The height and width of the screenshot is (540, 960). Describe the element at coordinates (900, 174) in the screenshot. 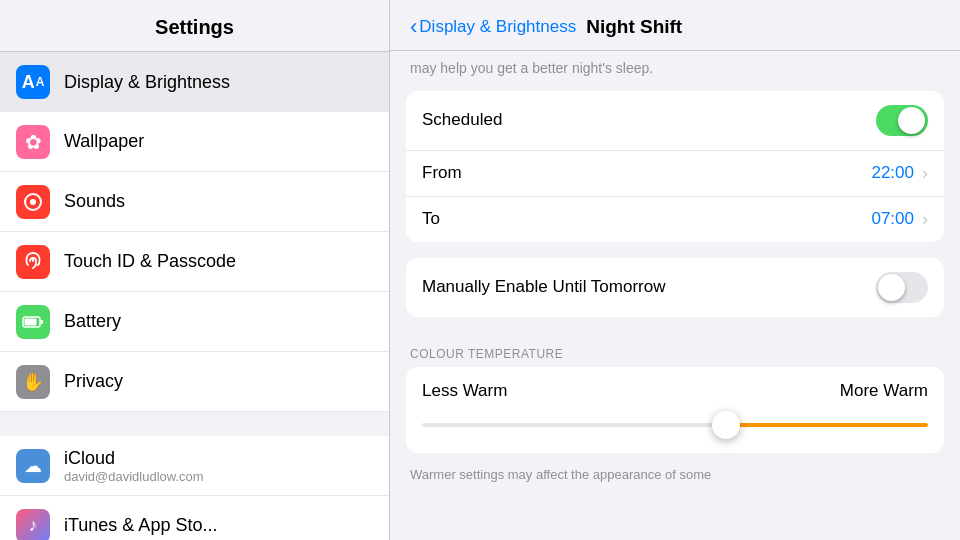

I see `from-right: 22:00 ›` at that location.